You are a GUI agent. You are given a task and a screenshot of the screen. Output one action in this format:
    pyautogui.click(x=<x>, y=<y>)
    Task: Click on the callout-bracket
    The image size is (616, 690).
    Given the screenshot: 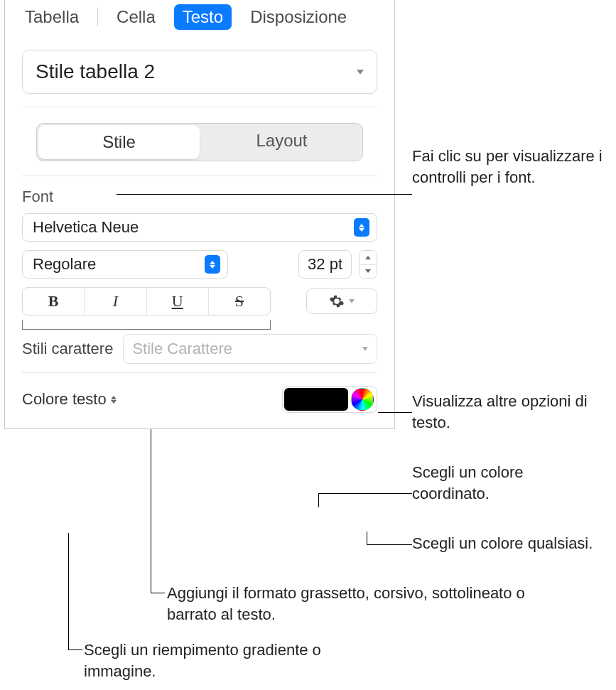 What is the action you would take?
    pyautogui.click(x=146, y=325)
    